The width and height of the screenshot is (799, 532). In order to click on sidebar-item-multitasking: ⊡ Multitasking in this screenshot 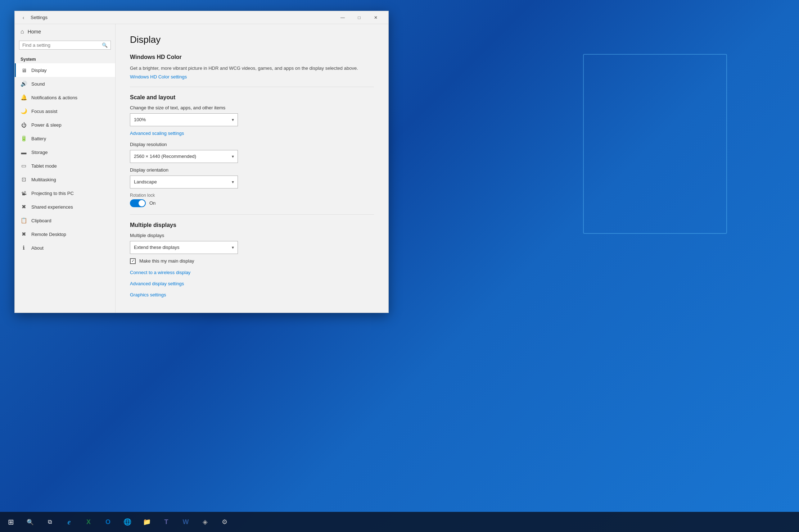, I will do `click(65, 179)`.